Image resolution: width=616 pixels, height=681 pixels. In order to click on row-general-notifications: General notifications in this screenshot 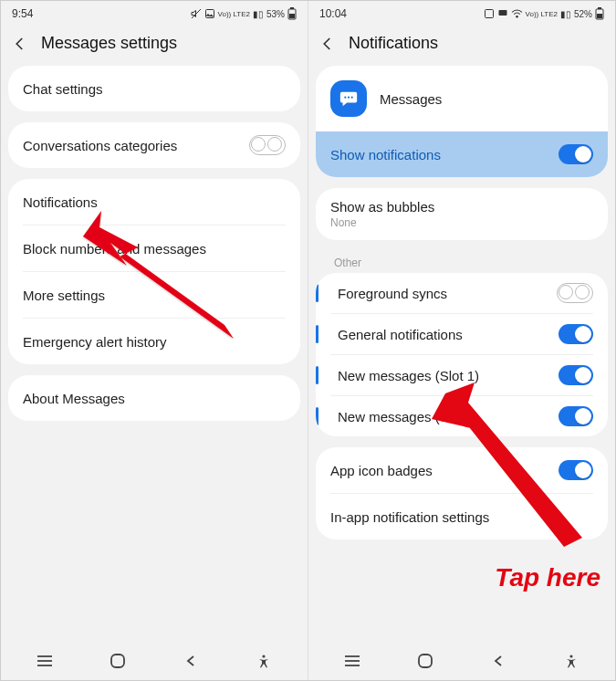, I will do `click(462, 334)`.